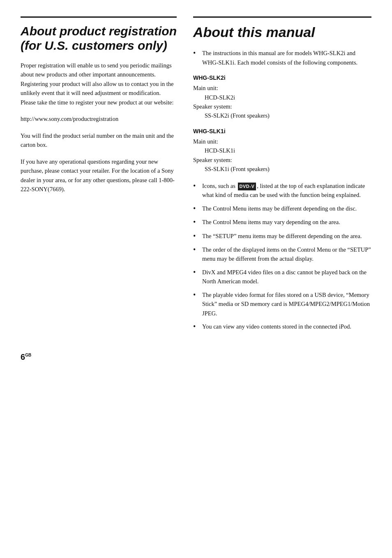  Describe the element at coordinates (287, 326) in the screenshot. I see `bullet-ipod-text: You can view any video contents stored i…` at that location.